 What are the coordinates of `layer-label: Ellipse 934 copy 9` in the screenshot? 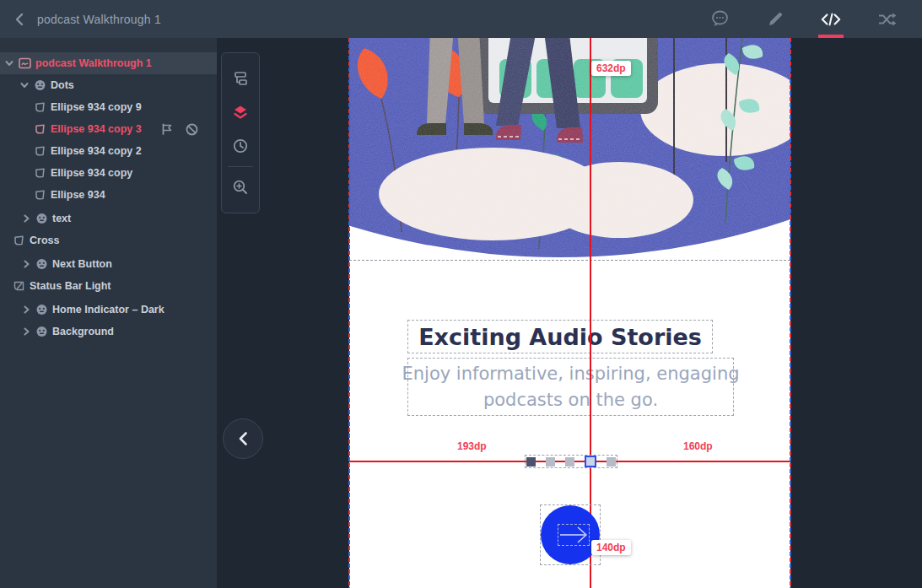 It's located at (96, 107).